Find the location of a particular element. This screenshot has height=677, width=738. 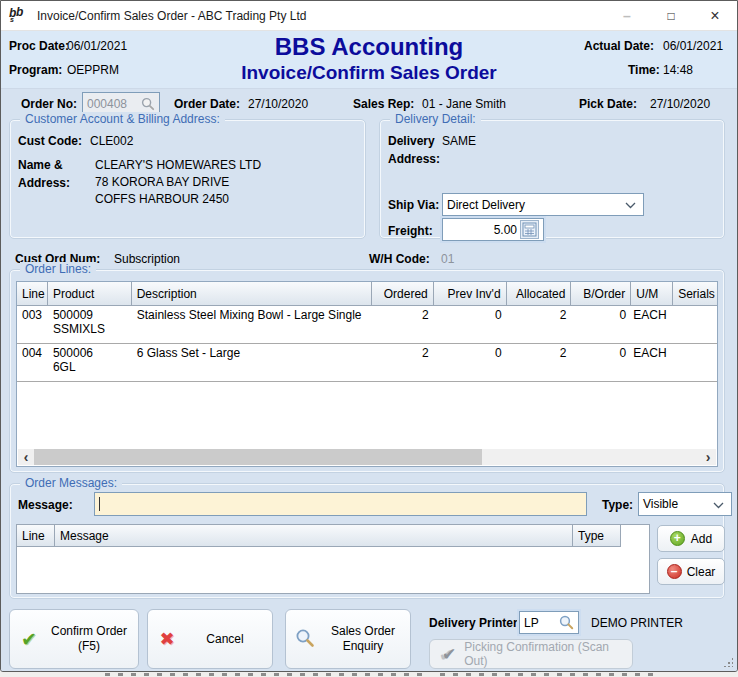

message-type-dropdown: Visible is located at coordinates (685, 504).